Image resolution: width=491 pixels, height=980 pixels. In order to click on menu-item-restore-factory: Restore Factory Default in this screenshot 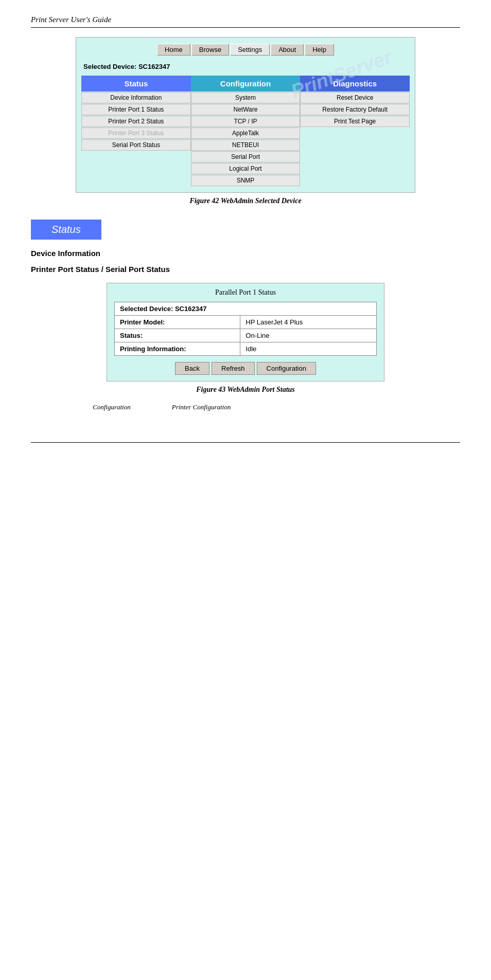, I will do `click(355, 110)`.